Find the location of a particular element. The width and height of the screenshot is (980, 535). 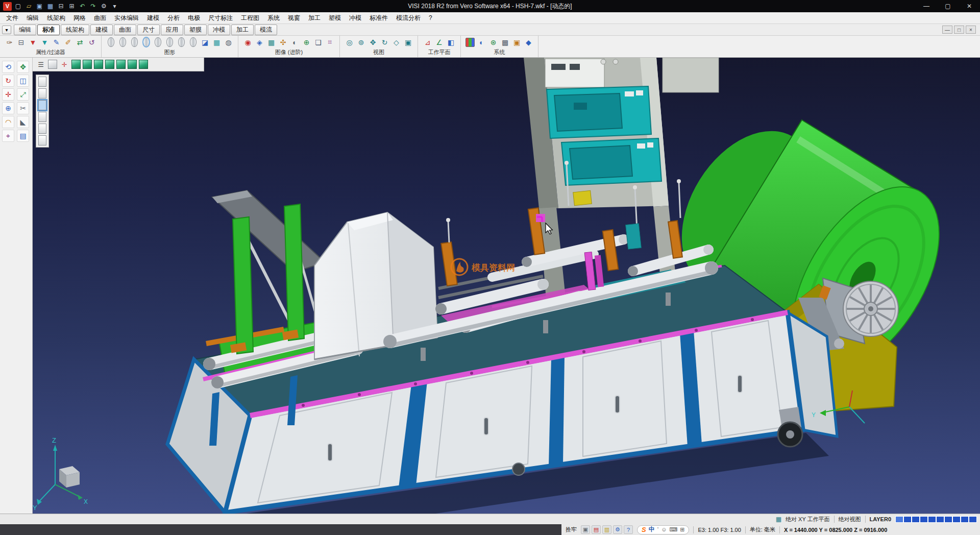

tab-dropdown-button: ▾ is located at coordinates (7, 30).